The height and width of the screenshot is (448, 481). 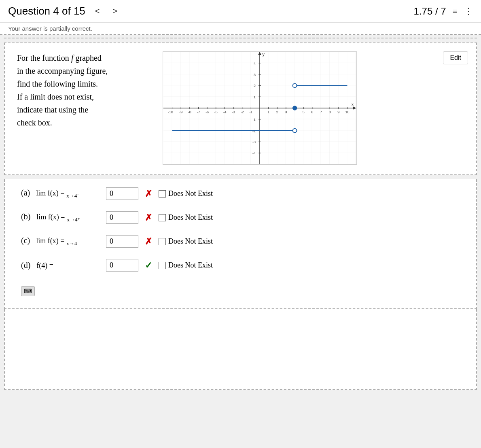 I want to click on svg-text: 8, so click(x=330, y=112).